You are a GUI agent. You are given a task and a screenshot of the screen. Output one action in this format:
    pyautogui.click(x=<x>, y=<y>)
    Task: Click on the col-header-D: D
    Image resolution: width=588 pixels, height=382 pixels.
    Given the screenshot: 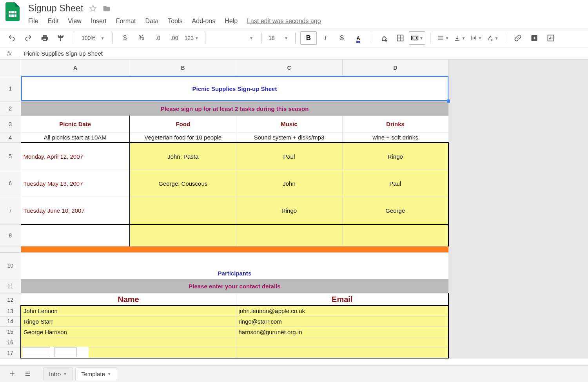 What is the action you would take?
    pyautogui.click(x=395, y=68)
    